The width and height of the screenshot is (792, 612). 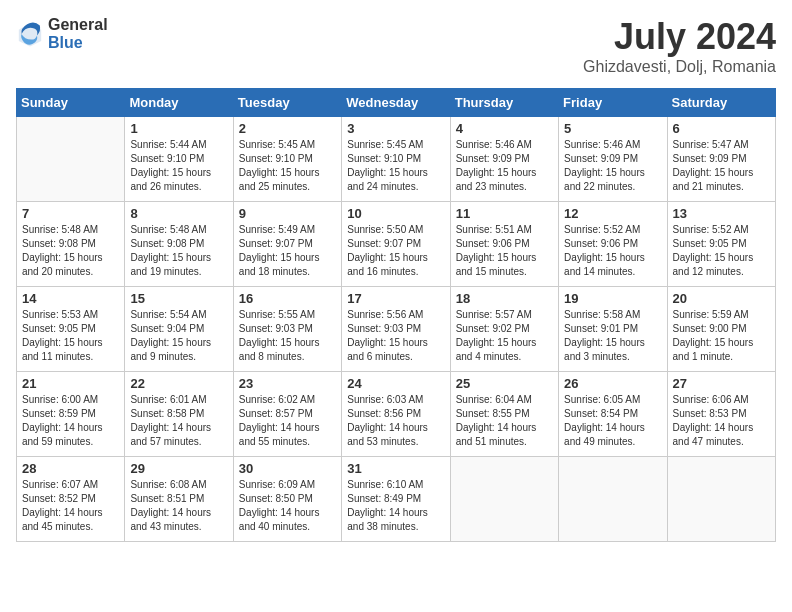 What do you see at coordinates (504, 414) in the screenshot?
I see `calendar-cell: 25Sunrise: 6:04 AMSunset: 8:55 PMDayligh…` at bounding box center [504, 414].